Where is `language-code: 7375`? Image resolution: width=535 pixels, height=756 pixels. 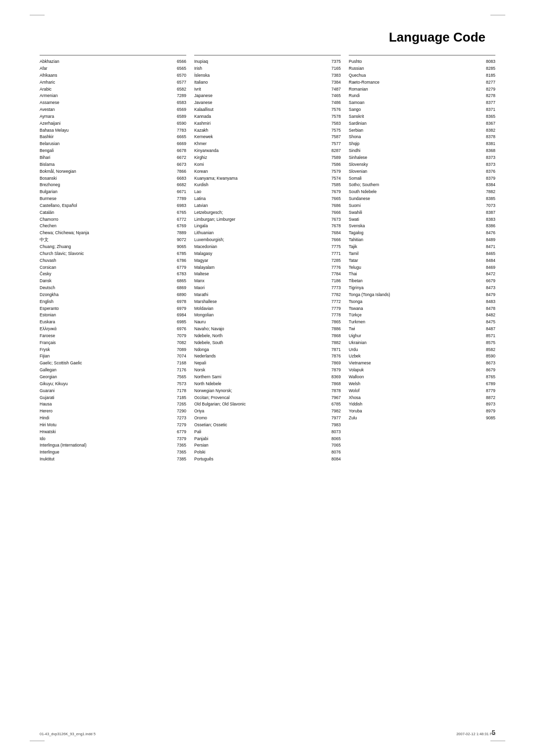
language-code: 7375 is located at coordinates (333, 61).